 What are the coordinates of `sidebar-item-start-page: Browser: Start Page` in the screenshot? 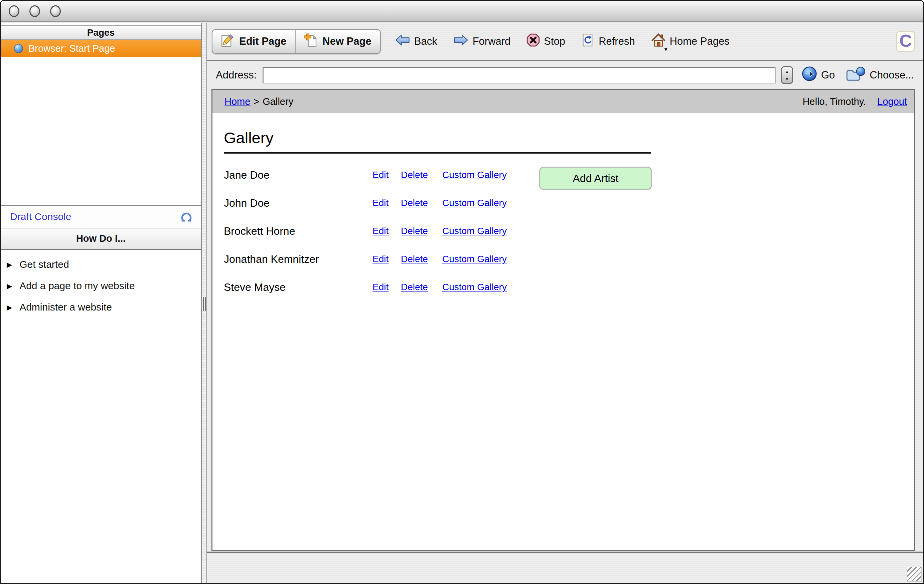 It's located at (101, 48).